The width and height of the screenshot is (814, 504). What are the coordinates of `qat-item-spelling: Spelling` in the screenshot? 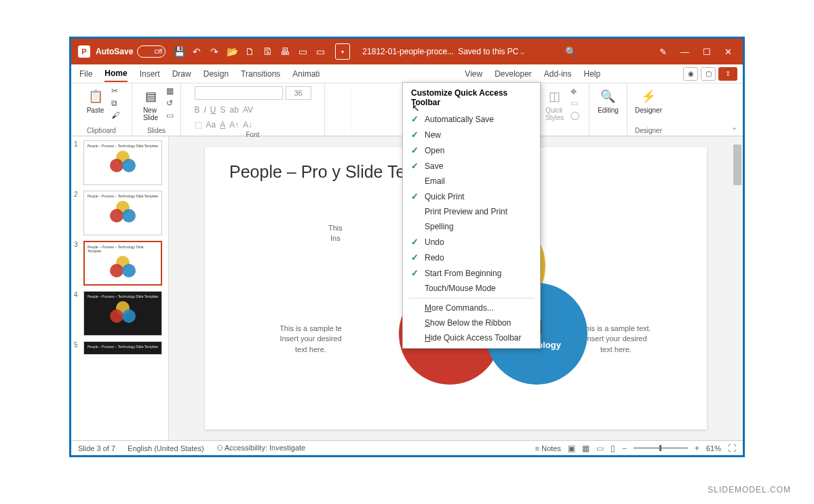 It's located at (471, 227).